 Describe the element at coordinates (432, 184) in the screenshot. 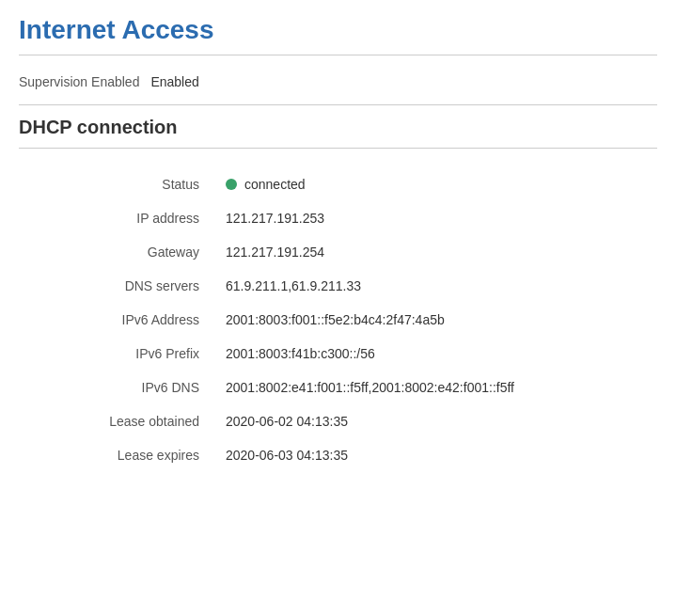

I see `field-value: connected` at that location.